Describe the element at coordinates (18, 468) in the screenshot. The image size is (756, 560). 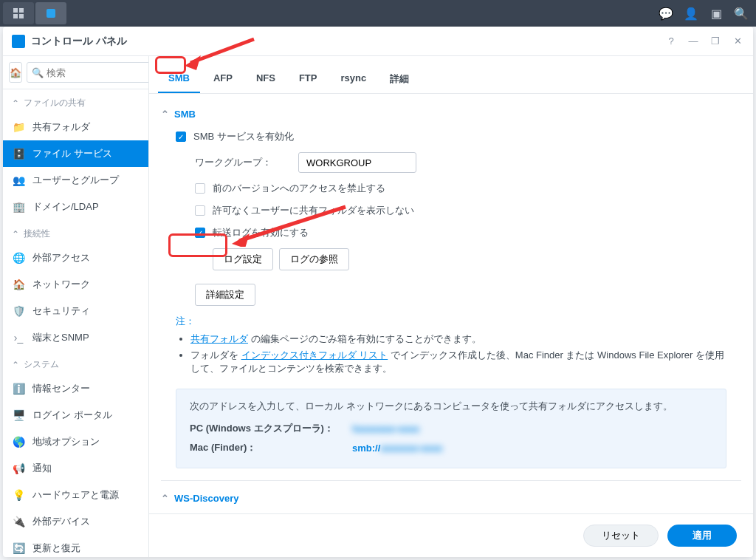
I see `notification-icon: 📢` at that location.